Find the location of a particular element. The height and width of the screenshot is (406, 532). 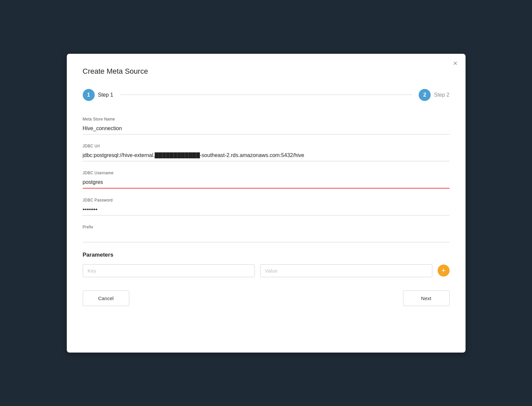

modal-footer: Cancel Next is located at coordinates (266, 298).